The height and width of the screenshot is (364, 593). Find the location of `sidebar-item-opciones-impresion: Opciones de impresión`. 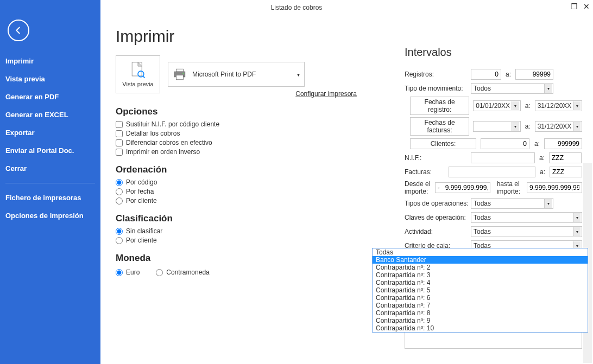

sidebar-item-opciones-impresion: Opciones de impresión is located at coordinates (50, 216).